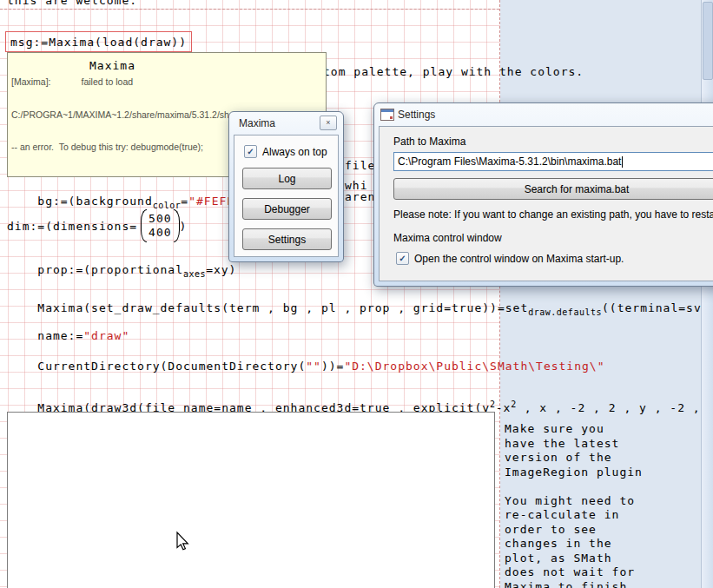 The height and width of the screenshot is (588, 713). Describe the element at coordinates (287, 208) in the screenshot. I see `debugger-button: Debugger` at that location.